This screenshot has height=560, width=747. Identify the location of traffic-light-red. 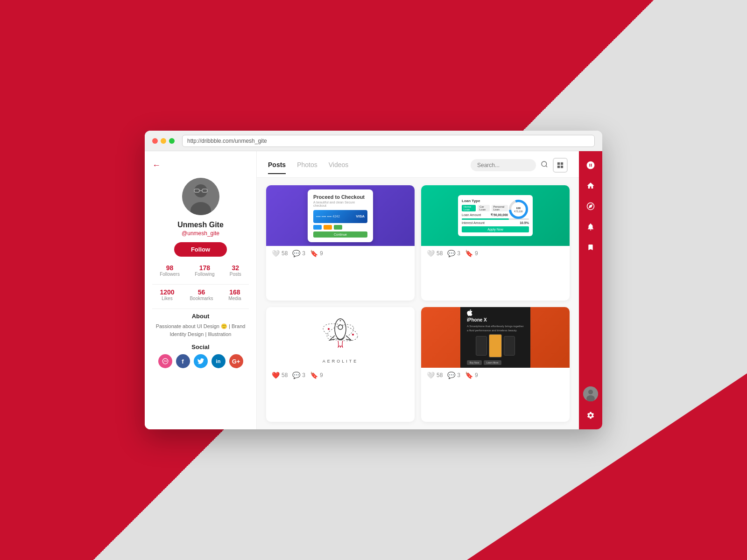
(155, 141).